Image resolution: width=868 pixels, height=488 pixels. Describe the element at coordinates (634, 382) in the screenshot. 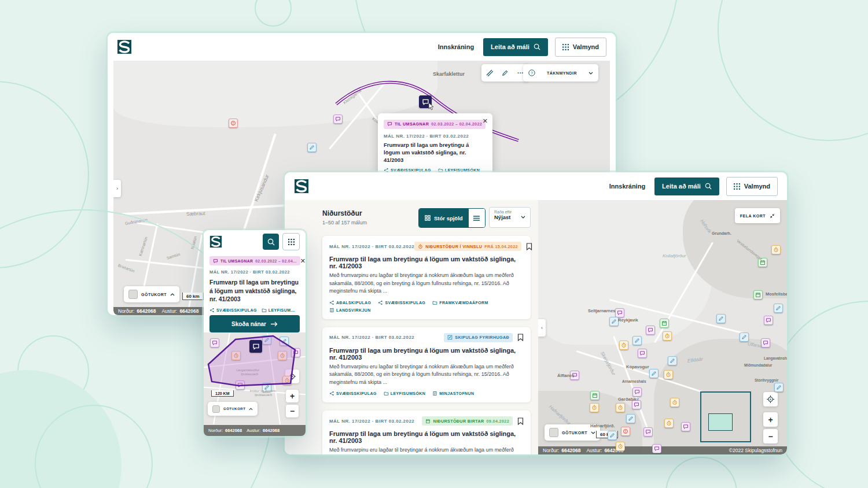

I see `map-label: Arnarneshals` at that location.